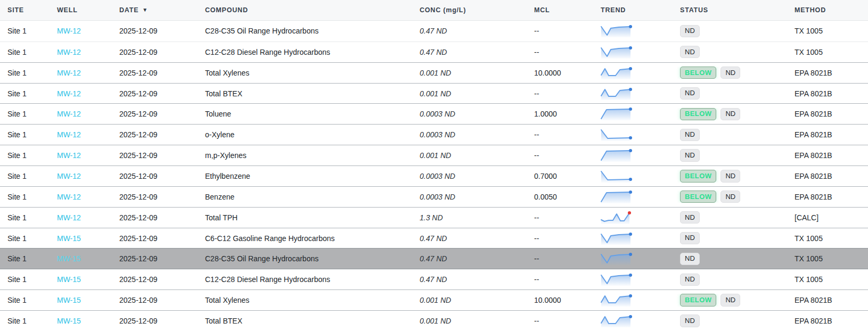  I want to click on table-row: Site 1 MW-12 2025-12-09 C12-C28 Diesel R…, so click(434, 52).